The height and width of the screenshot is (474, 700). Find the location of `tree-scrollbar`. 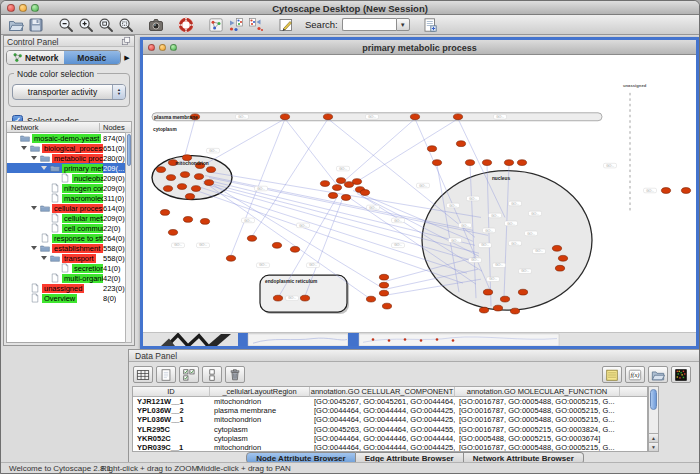

tree-scrollbar is located at coordinates (128, 238).